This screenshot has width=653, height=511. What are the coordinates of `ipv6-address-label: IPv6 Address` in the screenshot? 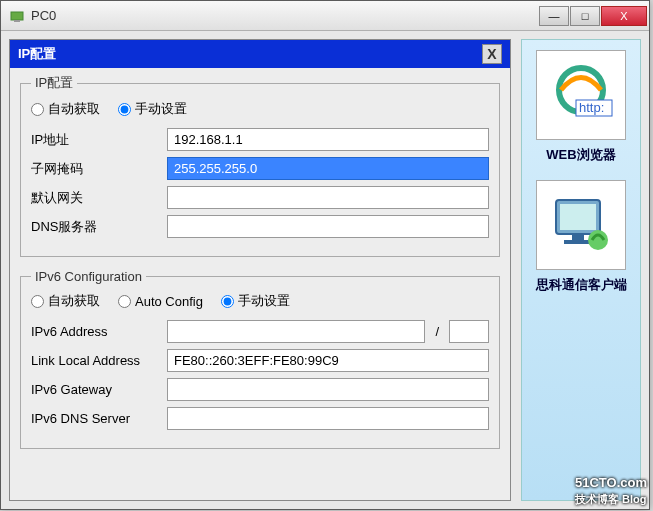 It's located at (96, 332).